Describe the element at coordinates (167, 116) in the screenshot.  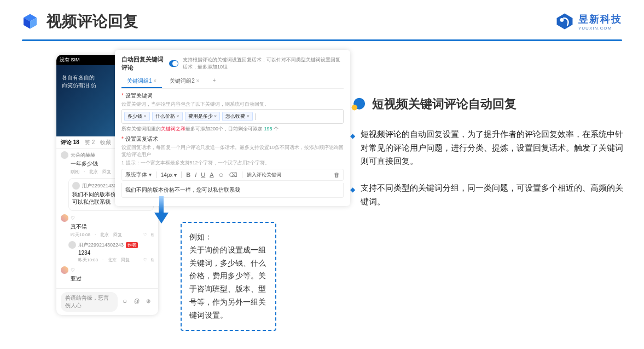
I see `chip: 什么价格` at that location.